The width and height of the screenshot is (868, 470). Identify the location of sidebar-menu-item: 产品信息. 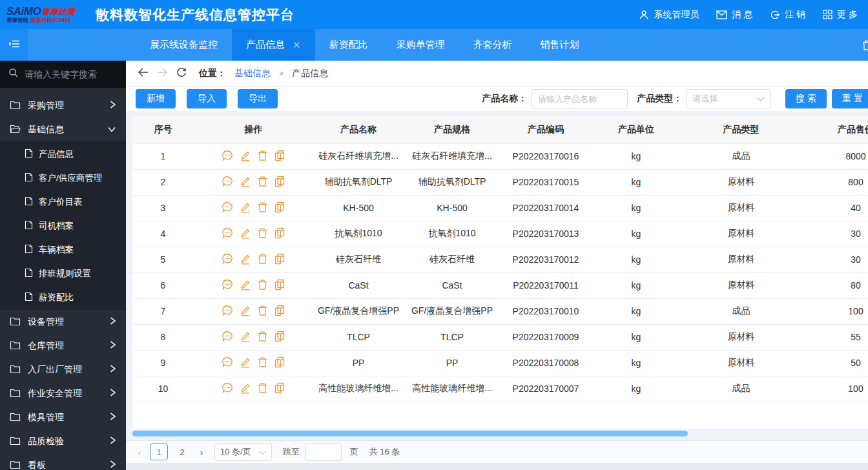
(63, 154).